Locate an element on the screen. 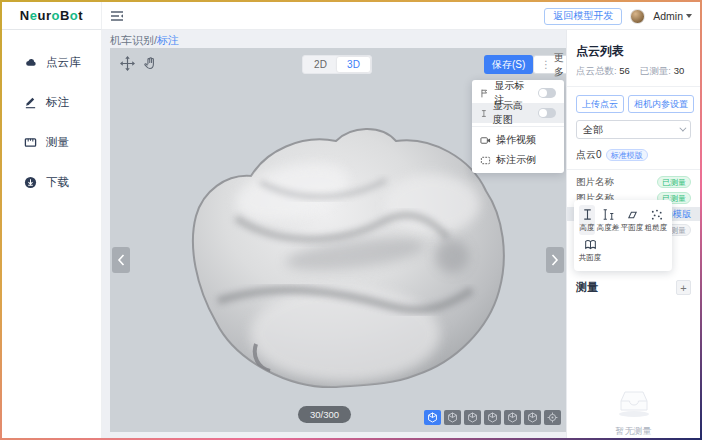  next-image-button is located at coordinates (555, 260).